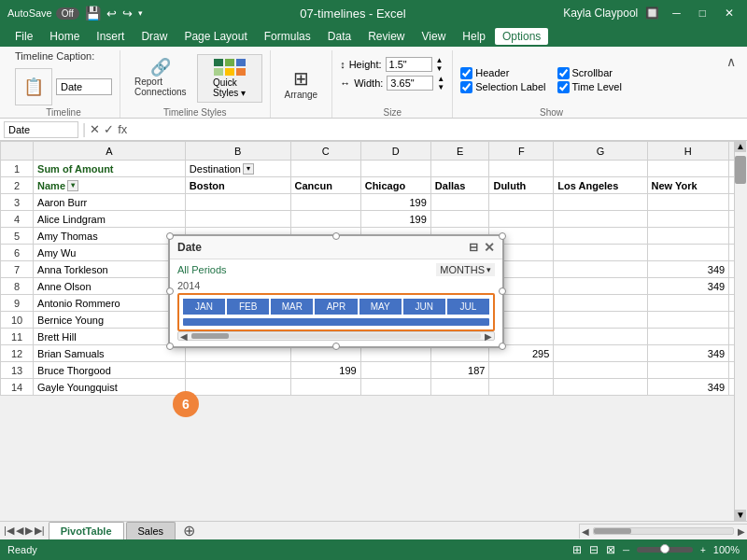 The width and height of the screenshot is (747, 560). I want to click on collapse-icon: ∧, so click(731, 62).